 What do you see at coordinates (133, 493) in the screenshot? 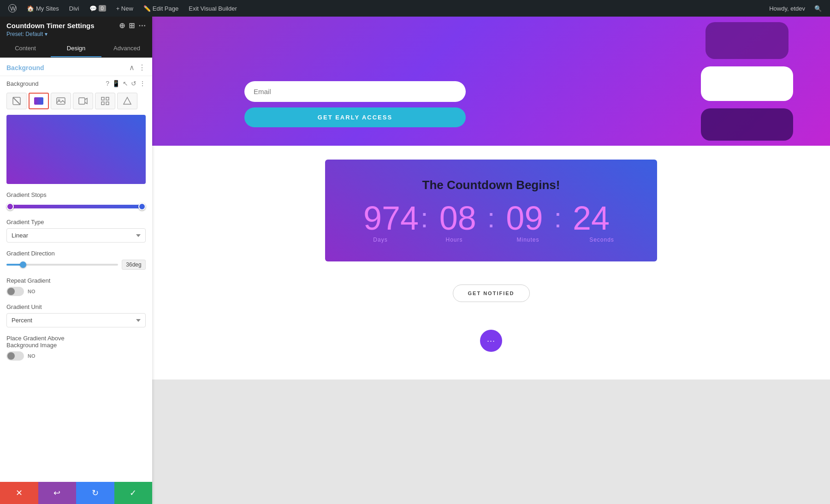
I see `save-icon: ✓` at bounding box center [133, 493].